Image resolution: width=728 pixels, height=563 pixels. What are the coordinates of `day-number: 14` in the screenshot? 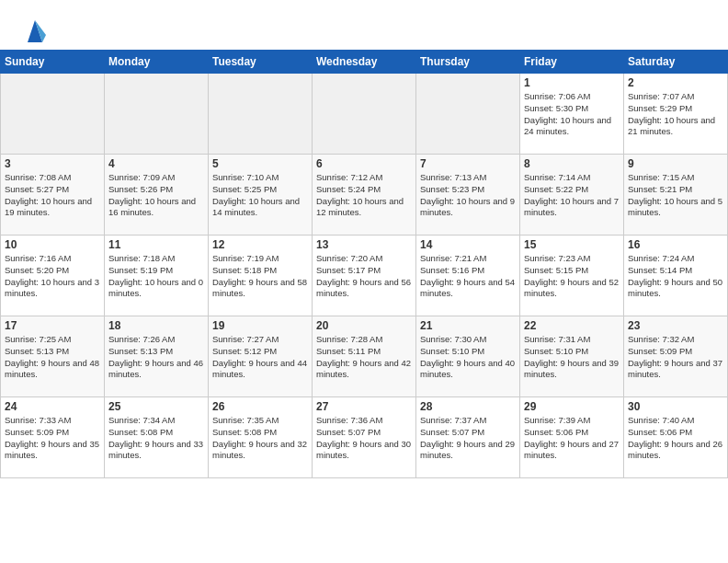 It's located at (468, 245).